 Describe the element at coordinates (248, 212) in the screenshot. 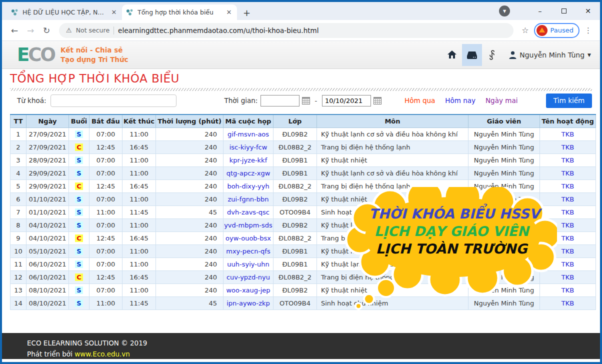

I see `meeting-code-link: dvh-zavs-qsc` at that location.